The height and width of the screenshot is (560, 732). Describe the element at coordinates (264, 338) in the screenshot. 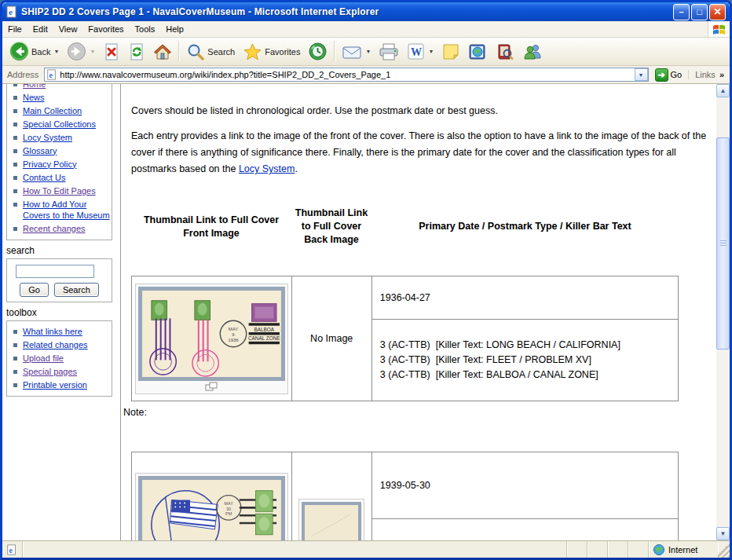

I see `svg-text: CANAL ZONE` at that location.